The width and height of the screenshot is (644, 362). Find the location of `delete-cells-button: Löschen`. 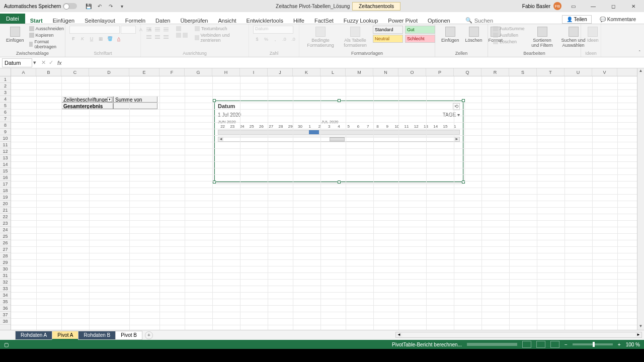

delete-cells-button: Löschen is located at coordinates (474, 35).